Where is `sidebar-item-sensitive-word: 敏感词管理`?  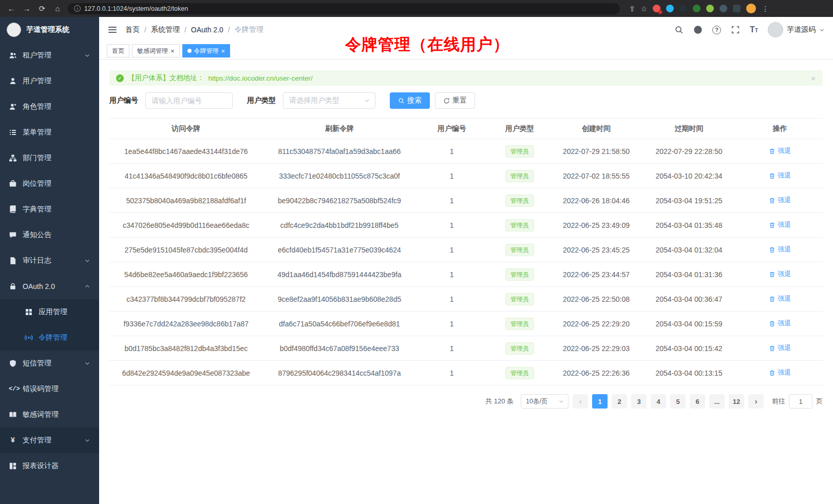
sidebar-item-sensitive-word: 敏感词管理 is located at coordinates (49, 415).